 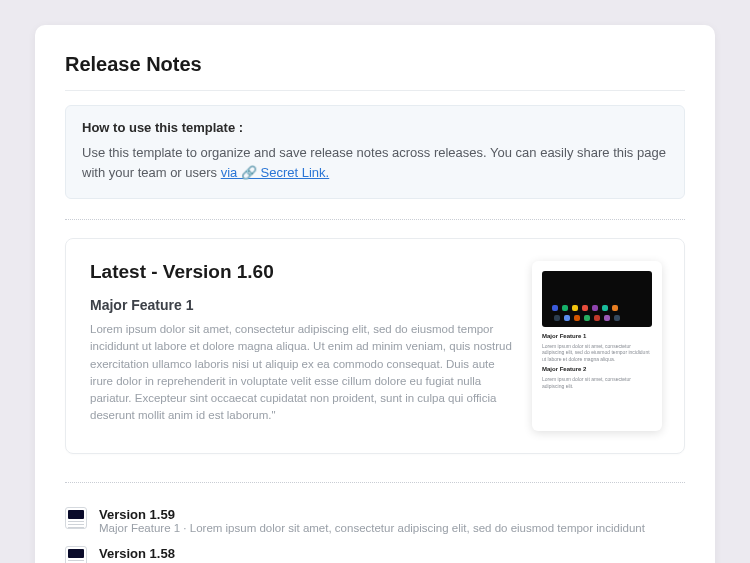 I want to click on preview-feature-1-text: Lorem ipsum dolor sit amet, consectetur …, so click(x=597, y=353).